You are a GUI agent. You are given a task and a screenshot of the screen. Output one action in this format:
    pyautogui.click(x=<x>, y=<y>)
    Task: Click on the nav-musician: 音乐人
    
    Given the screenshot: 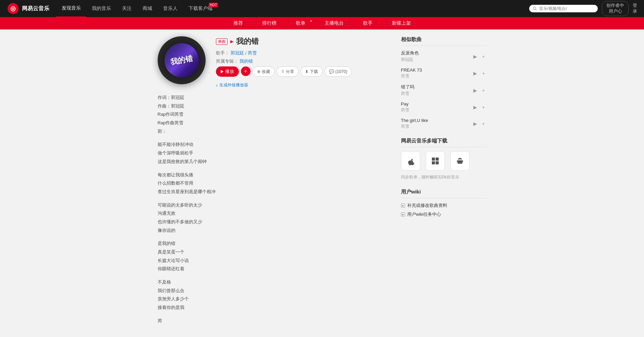 What is the action you would take?
    pyautogui.click(x=170, y=9)
    